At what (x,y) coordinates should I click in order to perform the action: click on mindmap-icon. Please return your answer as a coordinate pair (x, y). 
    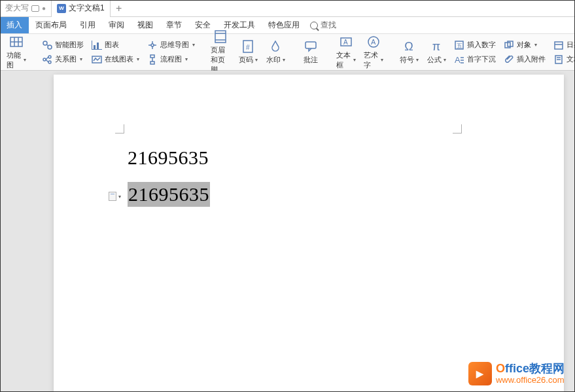
    Looking at the image, I should click on (152, 45).